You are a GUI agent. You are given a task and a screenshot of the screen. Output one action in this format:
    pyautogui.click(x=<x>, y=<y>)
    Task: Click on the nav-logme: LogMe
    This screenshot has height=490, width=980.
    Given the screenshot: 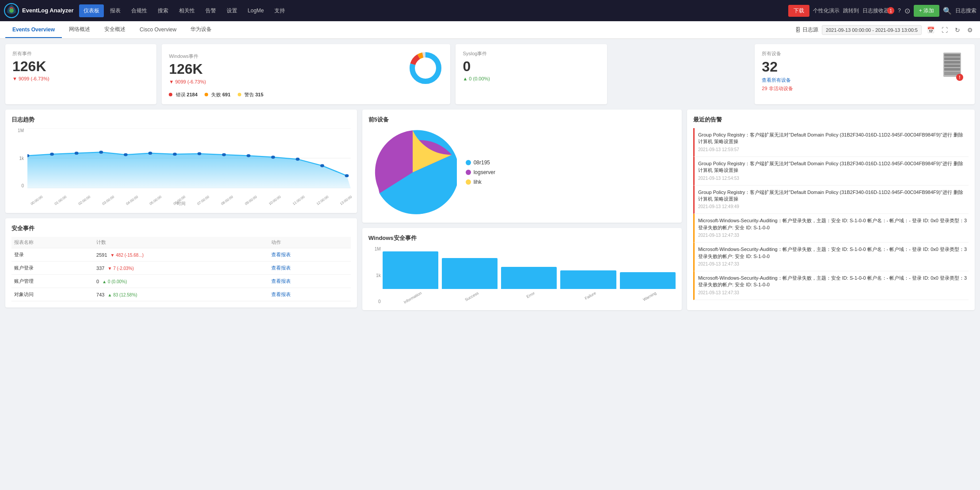 What is the action you would take?
    pyautogui.click(x=256, y=11)
    